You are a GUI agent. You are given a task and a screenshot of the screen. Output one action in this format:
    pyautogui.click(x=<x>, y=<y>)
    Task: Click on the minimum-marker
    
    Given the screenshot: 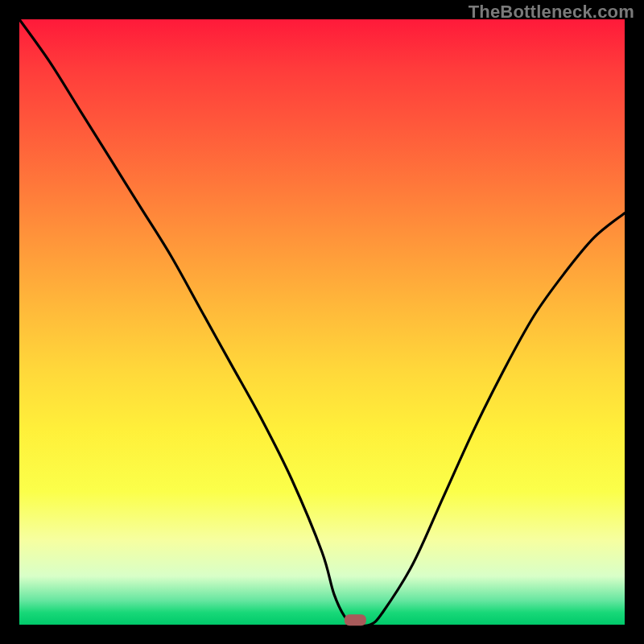 What is the action you would take?
    pyautogui.click(x=356, y=620)
    